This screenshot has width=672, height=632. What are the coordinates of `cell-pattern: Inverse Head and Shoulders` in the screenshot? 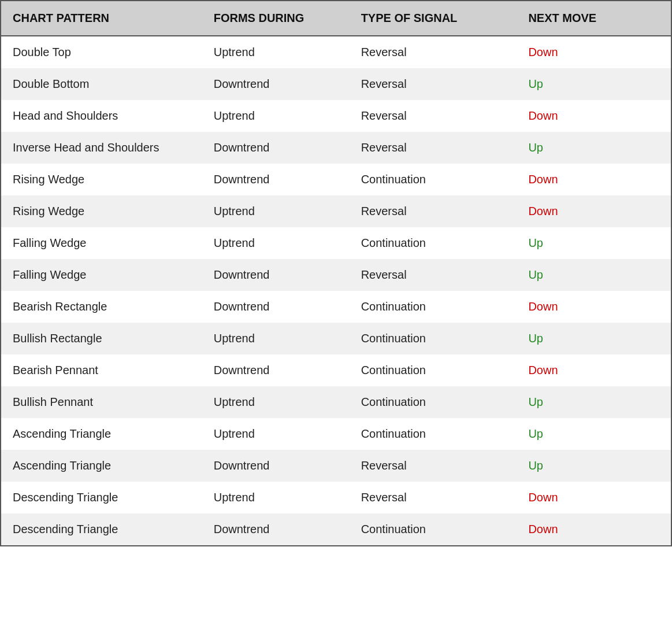 It's located at (102, 148).